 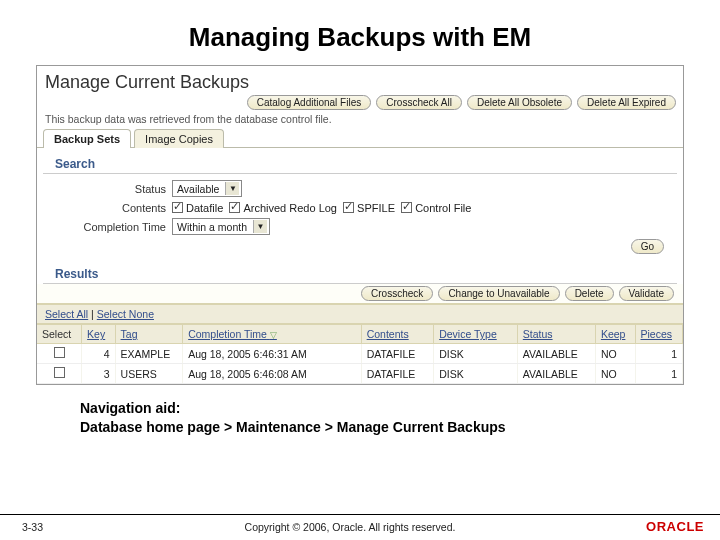 What do you see at coordinates (198, 189) in the screenshot?
I see `status-select-value: Available` at bounding box center [198, 189].